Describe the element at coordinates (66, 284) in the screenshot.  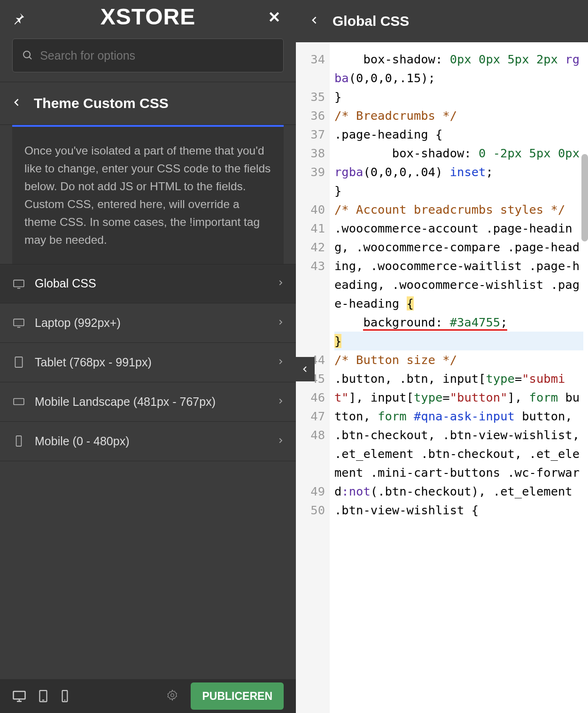
I see `menu-item-label: Global CSS` at that location.